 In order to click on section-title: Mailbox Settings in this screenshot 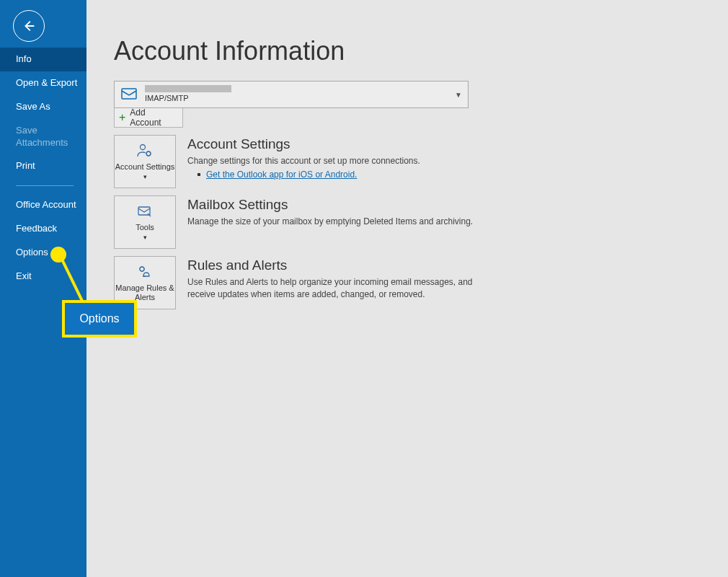, I will do `click(330, 205)`.